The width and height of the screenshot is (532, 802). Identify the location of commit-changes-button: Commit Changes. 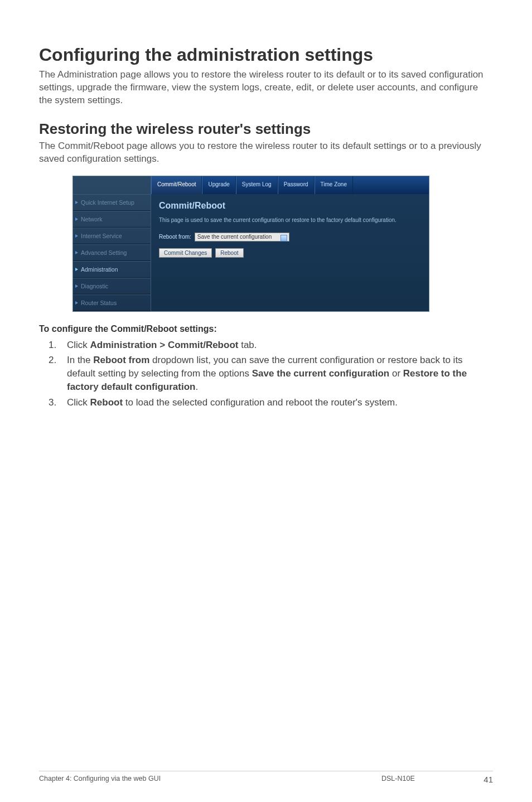
(185, 253).